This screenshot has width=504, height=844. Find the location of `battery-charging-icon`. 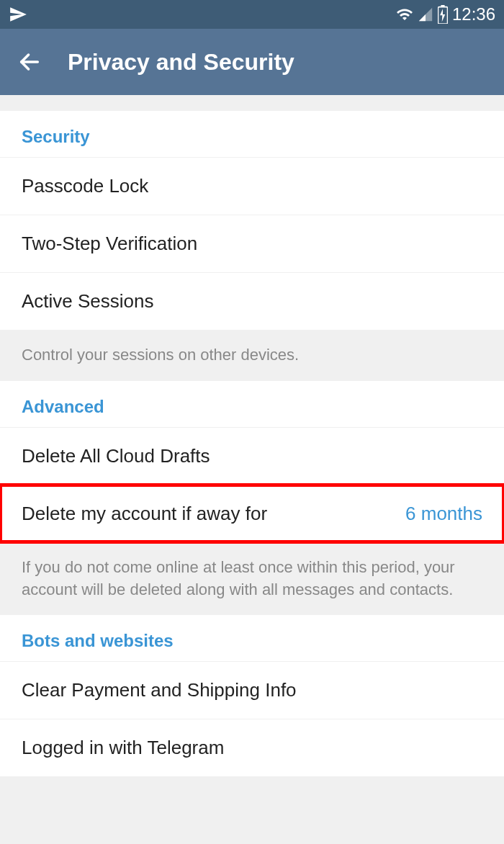

battery-charging-icon is located at coordinates (443, 14).